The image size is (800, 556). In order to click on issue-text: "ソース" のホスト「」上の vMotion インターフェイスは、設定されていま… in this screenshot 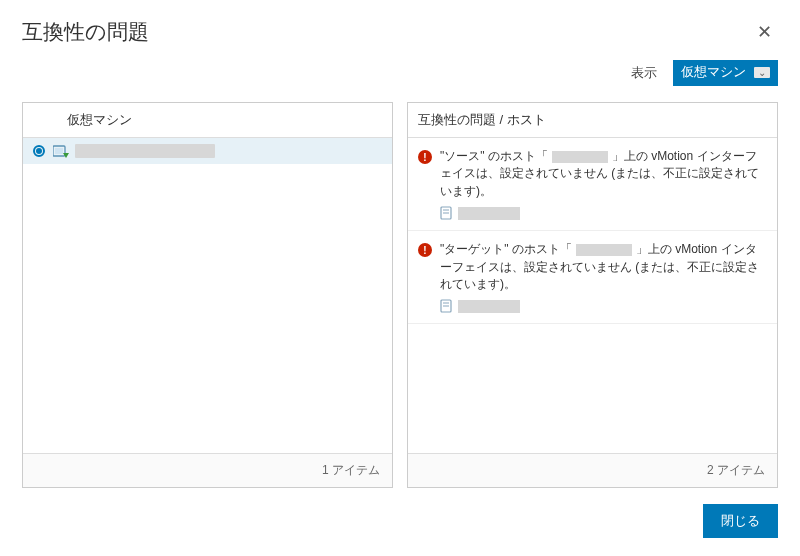, I will do `click(602, 174)`.